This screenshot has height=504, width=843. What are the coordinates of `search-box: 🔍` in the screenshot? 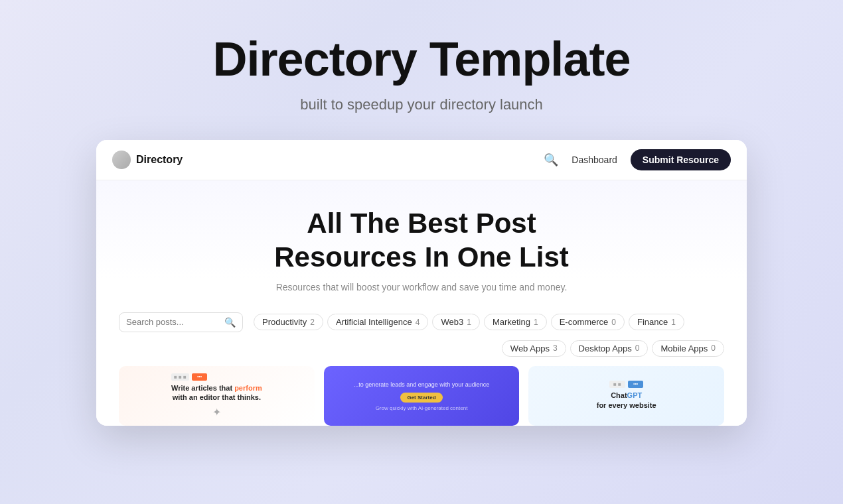 It's located at (181, 322).